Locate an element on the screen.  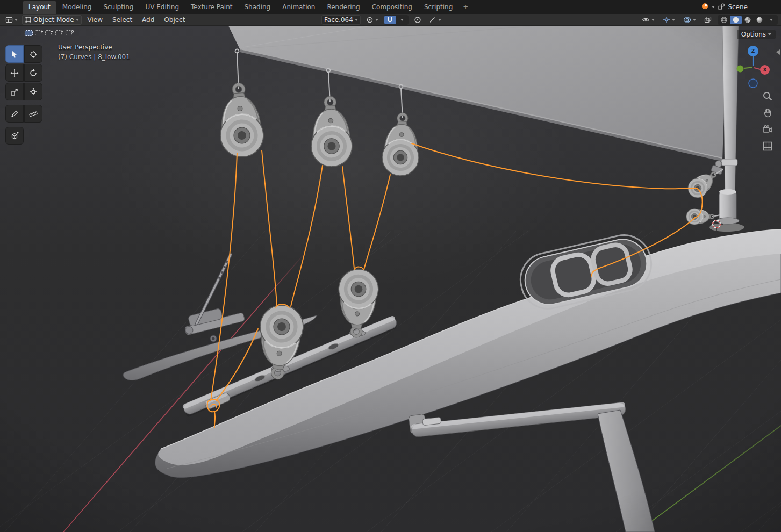
pivot-point-icon is located at coordinates (370, 20).